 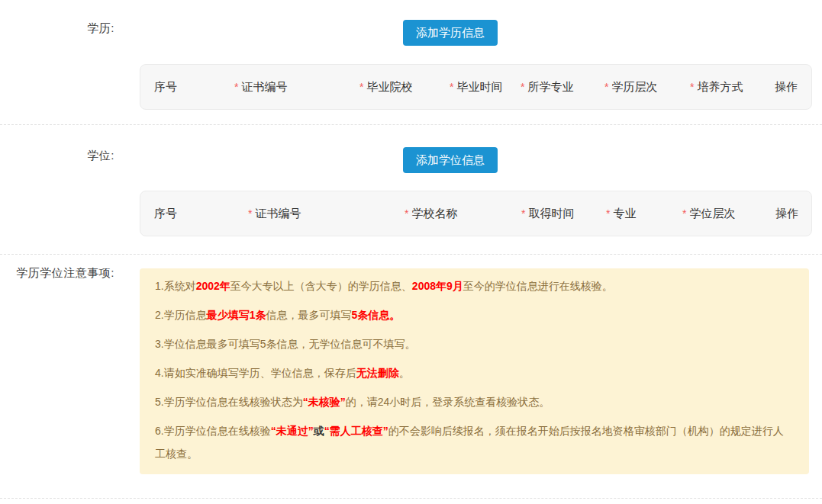 I want to click on note-text: 至今大专以上（含大专）的学历信息、, so click(x=321, y=286).